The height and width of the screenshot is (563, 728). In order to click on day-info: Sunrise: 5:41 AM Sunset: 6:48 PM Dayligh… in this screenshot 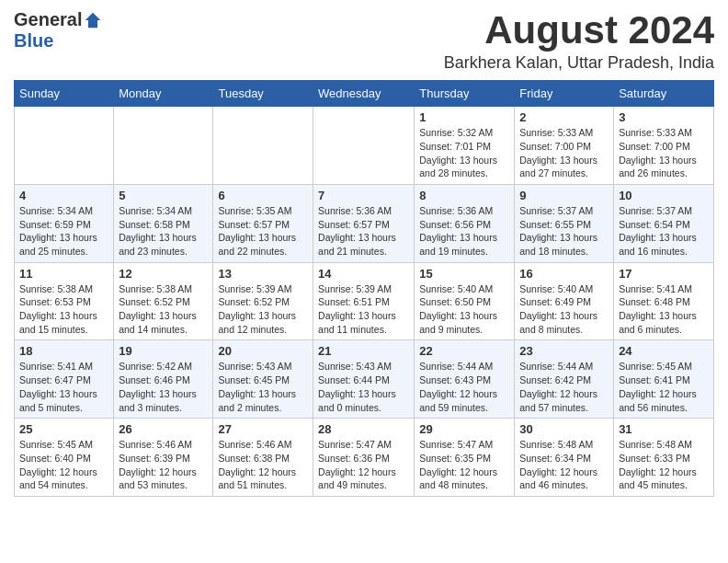, I will do `click(664, 309)`.